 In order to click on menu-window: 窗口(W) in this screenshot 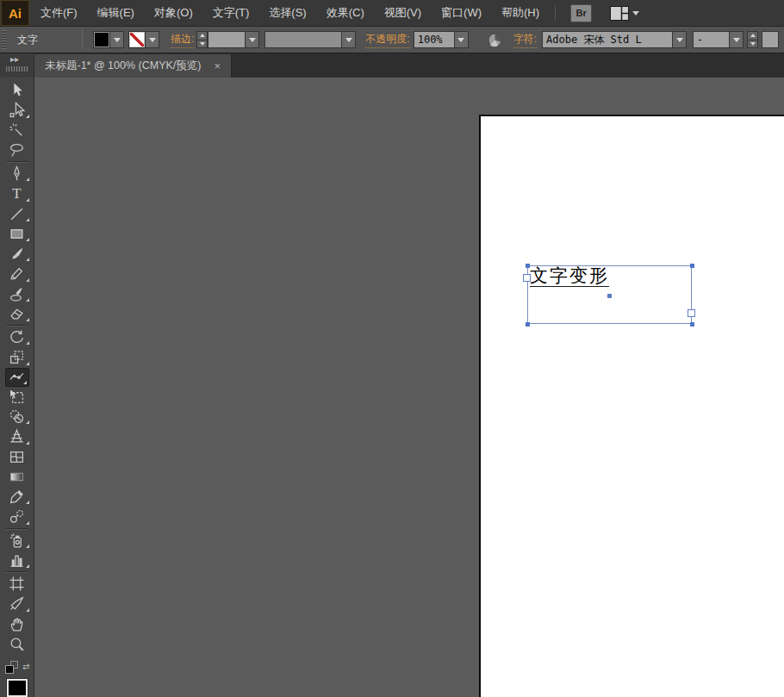, I will do `click(462, 13)`.